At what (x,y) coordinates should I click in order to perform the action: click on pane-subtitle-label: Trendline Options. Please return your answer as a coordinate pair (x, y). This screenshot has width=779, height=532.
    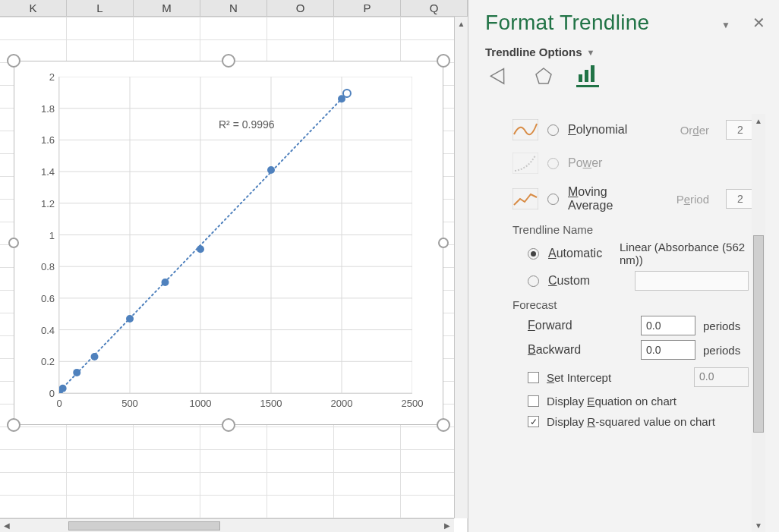
    Looking at the image, I should click on (534, 52).